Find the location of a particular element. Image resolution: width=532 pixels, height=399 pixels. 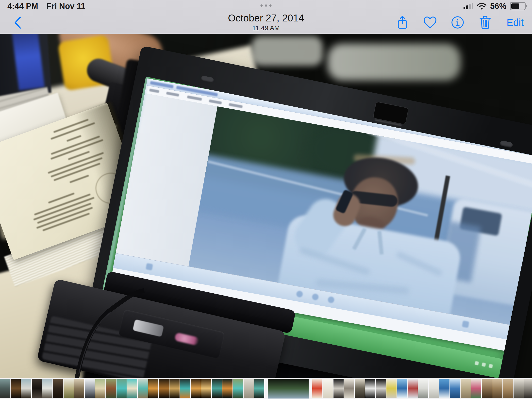

filmstrip-thumb-sepia-blur-three is located at coordinates (508, 388).